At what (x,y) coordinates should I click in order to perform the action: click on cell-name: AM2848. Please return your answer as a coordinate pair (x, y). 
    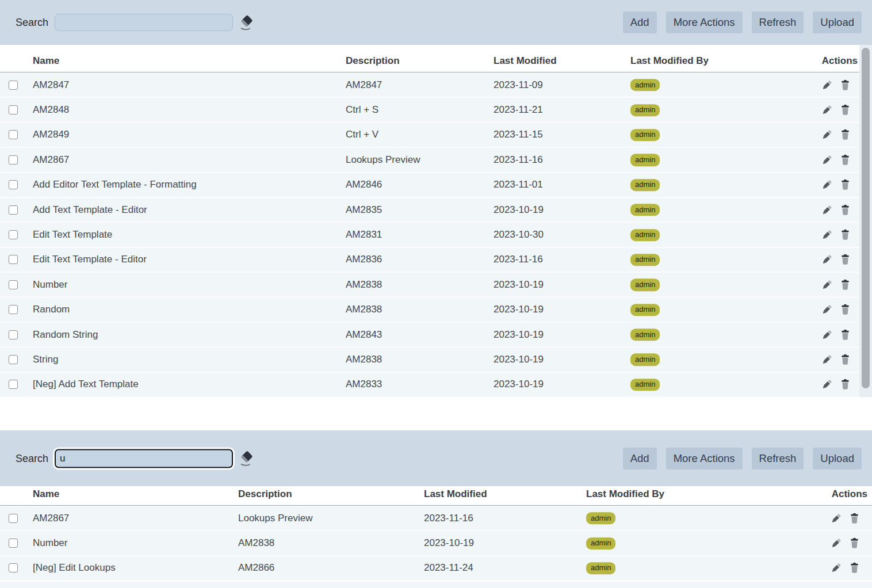
    Looking at the image, I should click on (51, 110).